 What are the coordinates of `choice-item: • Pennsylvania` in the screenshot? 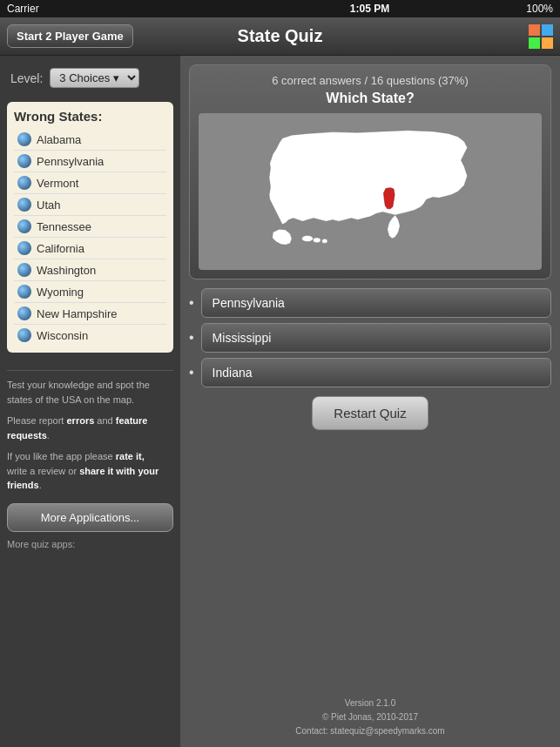 It's located at (370, 303).